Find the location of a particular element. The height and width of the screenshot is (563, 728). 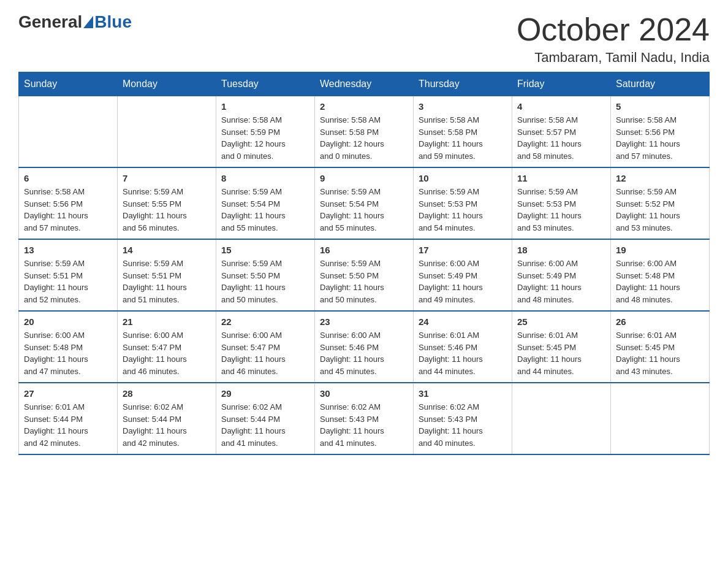

day-number: 26 is located at coordinates (660, 321).